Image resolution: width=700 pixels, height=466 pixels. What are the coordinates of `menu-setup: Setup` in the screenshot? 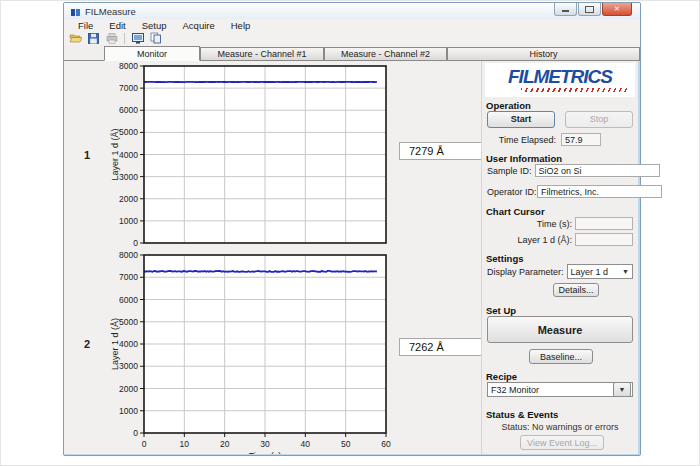 It's located at (154, 26).